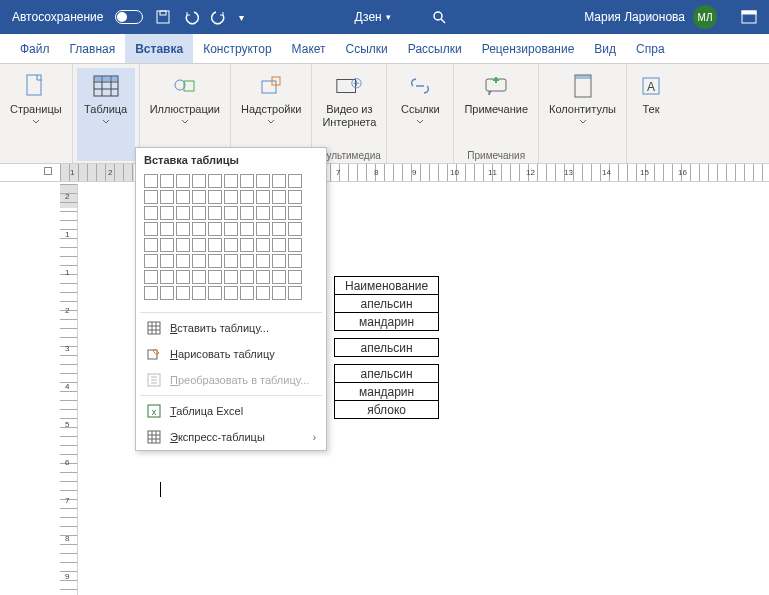  Describe the element at coordinates (35, 48) in the screenshot. I see `tab-файл: Файл` at that location.